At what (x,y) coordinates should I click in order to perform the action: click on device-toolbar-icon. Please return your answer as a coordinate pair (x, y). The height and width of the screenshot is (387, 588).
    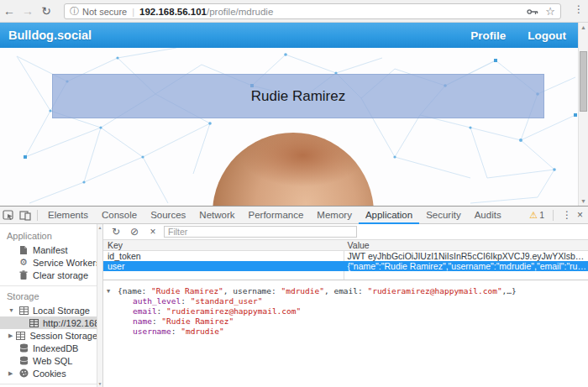
    Looking at the image, I should click on (25, 215).